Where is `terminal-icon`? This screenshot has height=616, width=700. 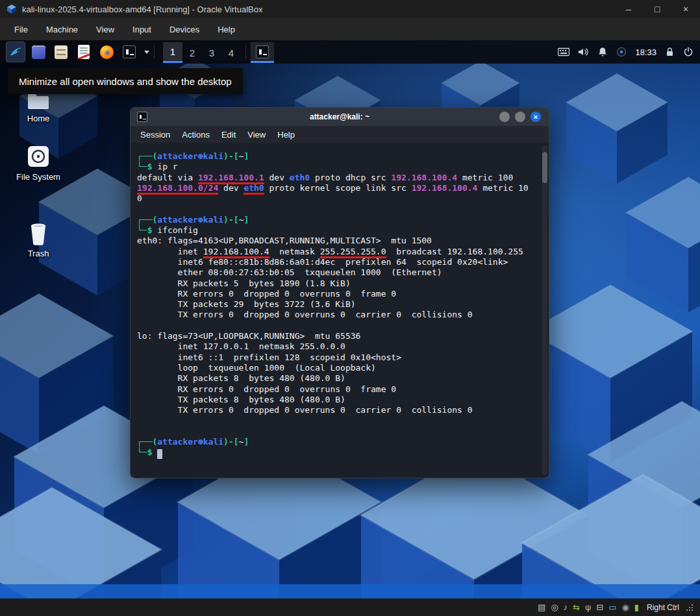 terminal-icon is located at coordinates (262, 52).